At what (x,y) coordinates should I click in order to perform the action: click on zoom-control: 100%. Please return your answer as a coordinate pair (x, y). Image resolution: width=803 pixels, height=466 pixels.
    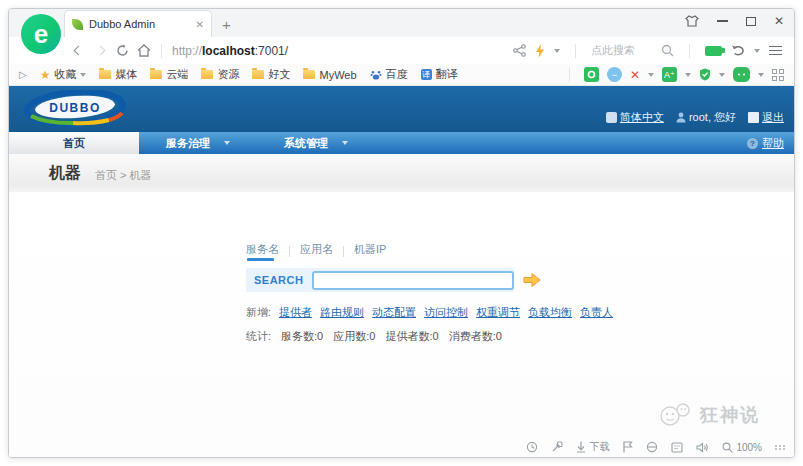
    Looking at the image, I should click on (742, 448).